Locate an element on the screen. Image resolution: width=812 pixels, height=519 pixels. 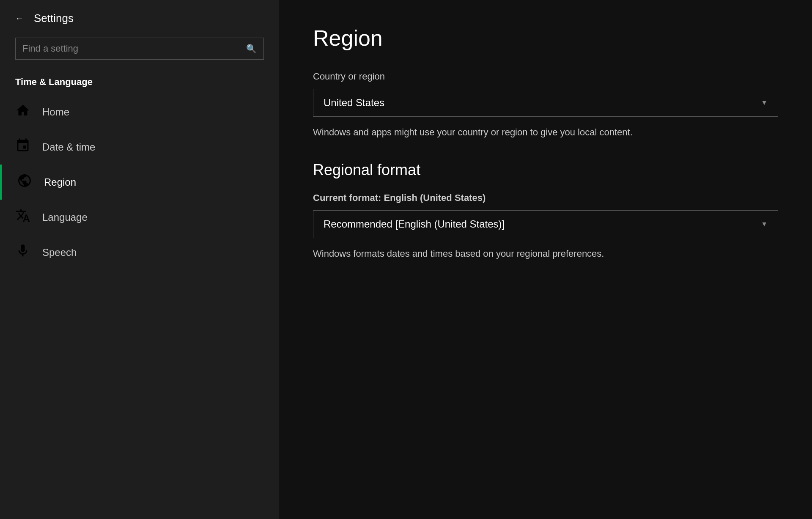
back-button: ← is located at coordinates (19, 19).